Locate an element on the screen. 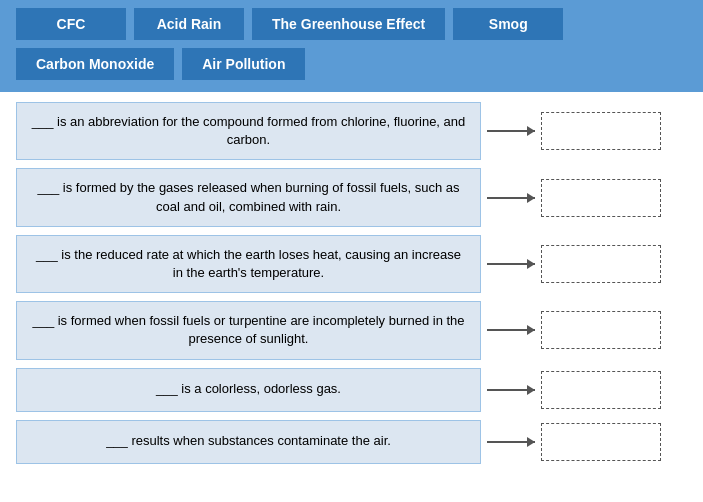 The height and width of the screenshot is (502, 703). match-row-4: ___ is formed when fossil fuels or turpe… is located at coordinates (352, 330).